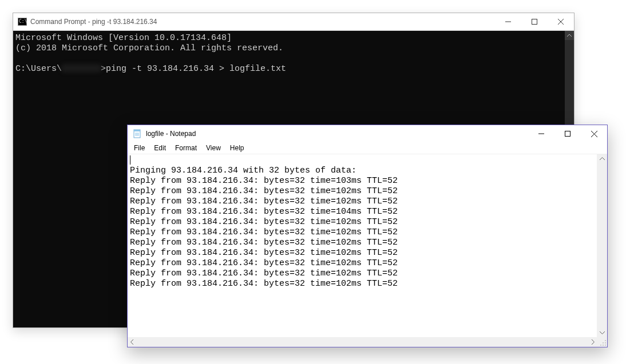 This screenshot has width=626, height=364. Describe the element at coordinates (602, 342) in the screenshot. I see `resize-grip-icon` at that location.